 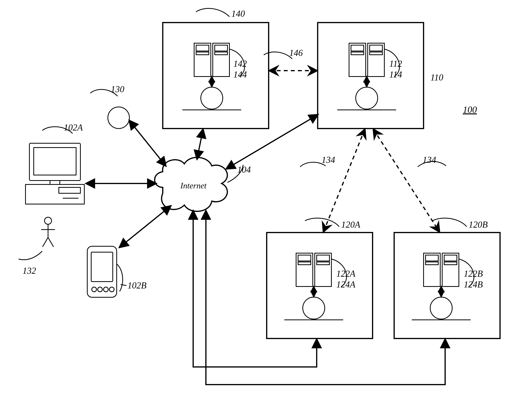 I want to click on label-102a: 102A, so click(x=74, y=127).